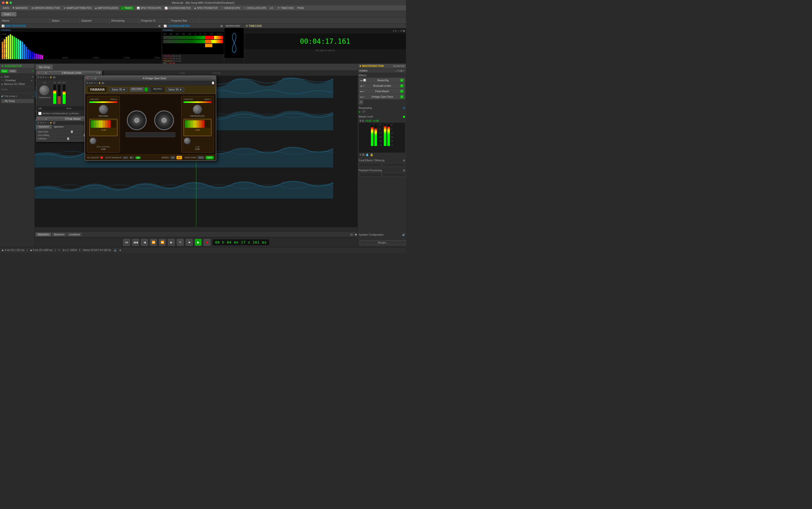 The width and height of the screenshot is (812, 509). What do you see at coordinates (402, 91) in the screenshot?
I see `peakmaster-s-btn: S` at bounding box center [402, 91].